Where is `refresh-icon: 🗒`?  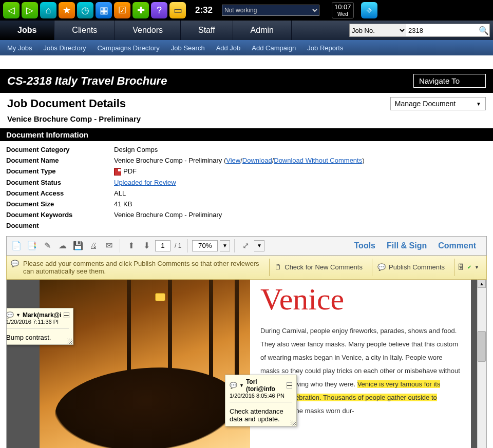 refresh-icon: 🗒 is located at coordinates (278, 267).